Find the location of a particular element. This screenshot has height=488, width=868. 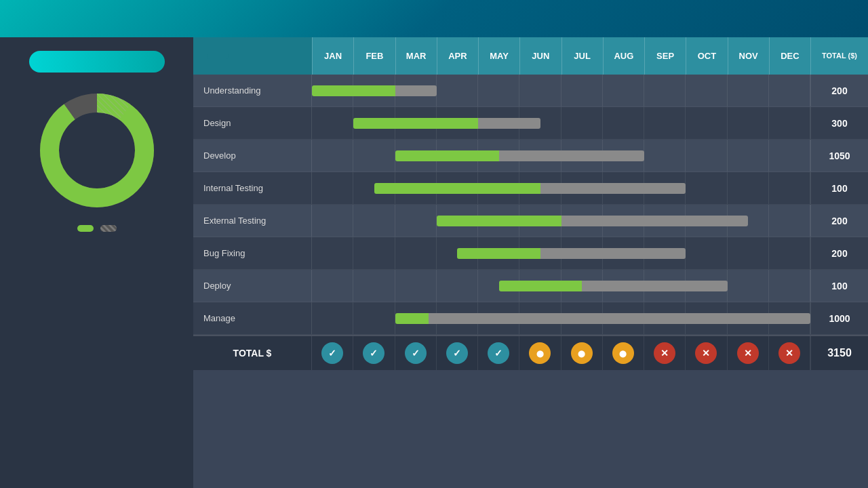

table-row: Deploy100 is located at coordinates (530, 286).